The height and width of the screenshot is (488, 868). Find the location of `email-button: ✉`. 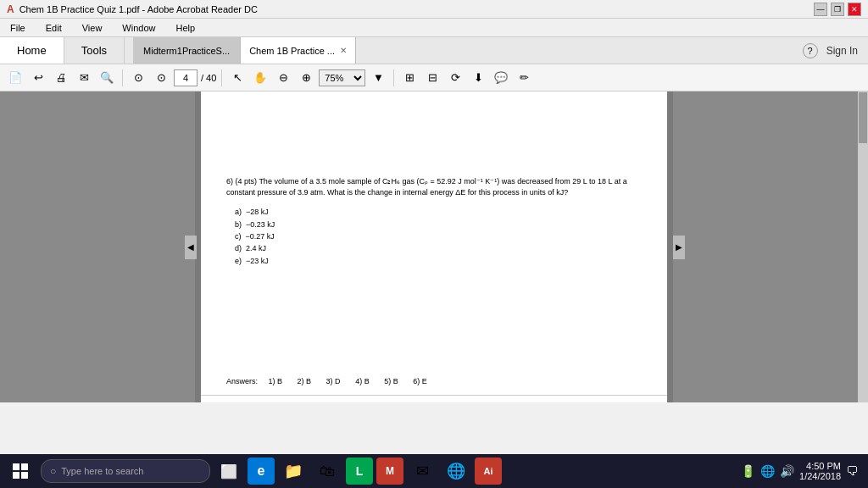

email-button: ✉ is located at coordinates (84, 78).